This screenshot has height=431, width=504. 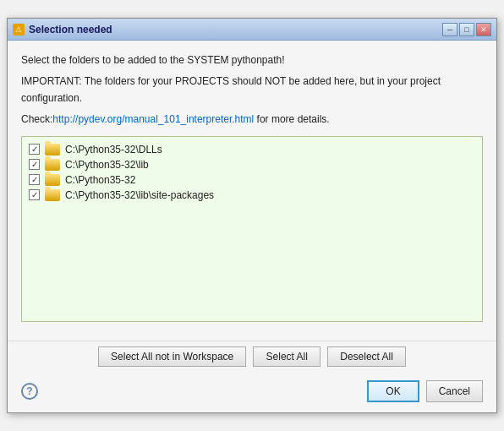 I want to click on desc-line3-prefix: Check:, so click(x=37, y=119).